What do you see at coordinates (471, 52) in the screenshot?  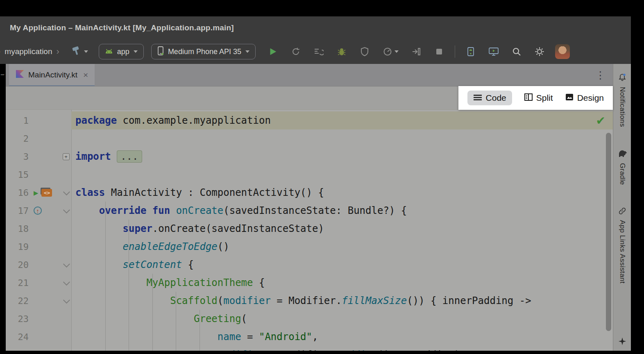 I see `device-manager-button` at bounding box center [471, 52].